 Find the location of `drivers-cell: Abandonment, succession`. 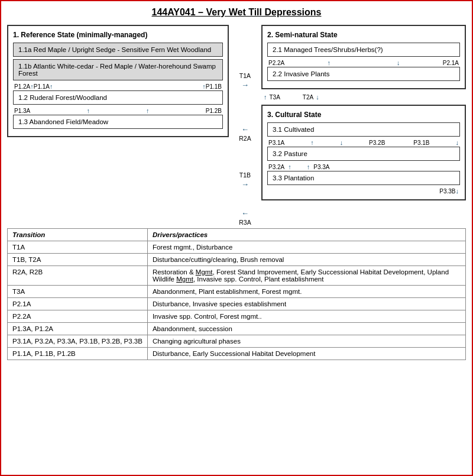

drivers-cell: Abandonment, succession is located at coordinates (306, 329).